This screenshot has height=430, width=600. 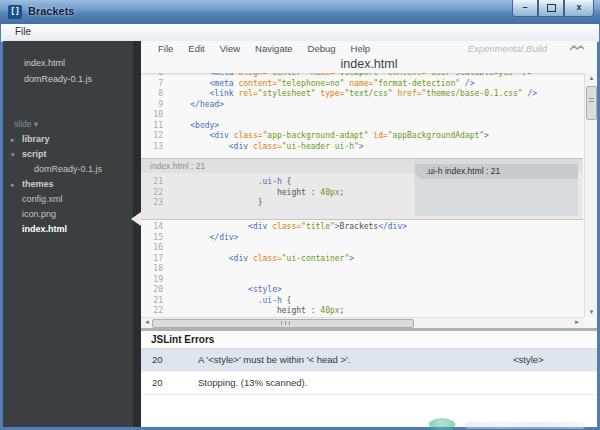 What do you see at coordinates (152, 228) in the screenshot?
I see `line-number: 14` at bounding box center [152, 228].